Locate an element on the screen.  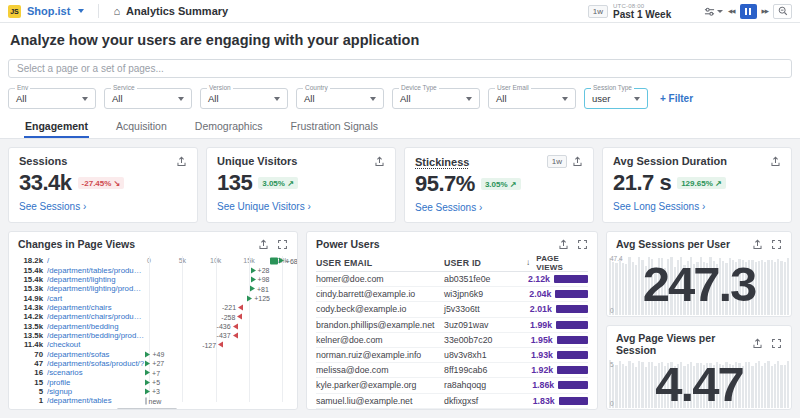
page-views-count: 16 is located at coordinates (30, 372).